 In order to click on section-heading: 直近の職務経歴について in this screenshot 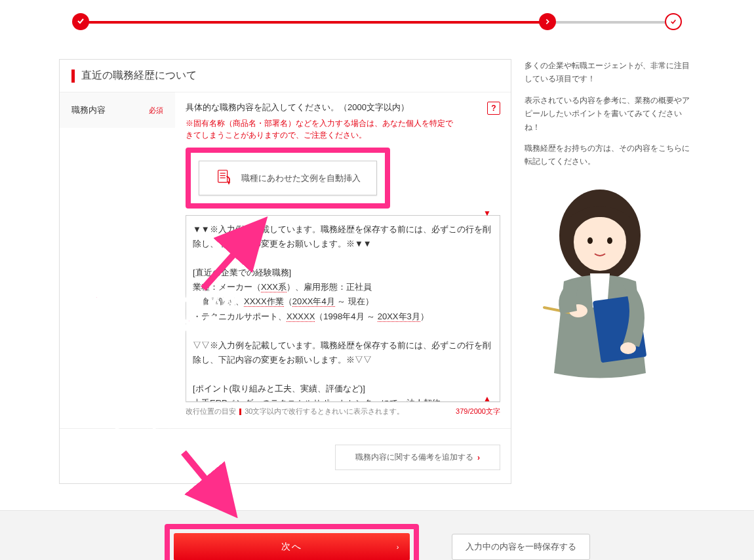, I will do `click(285, 76)`.